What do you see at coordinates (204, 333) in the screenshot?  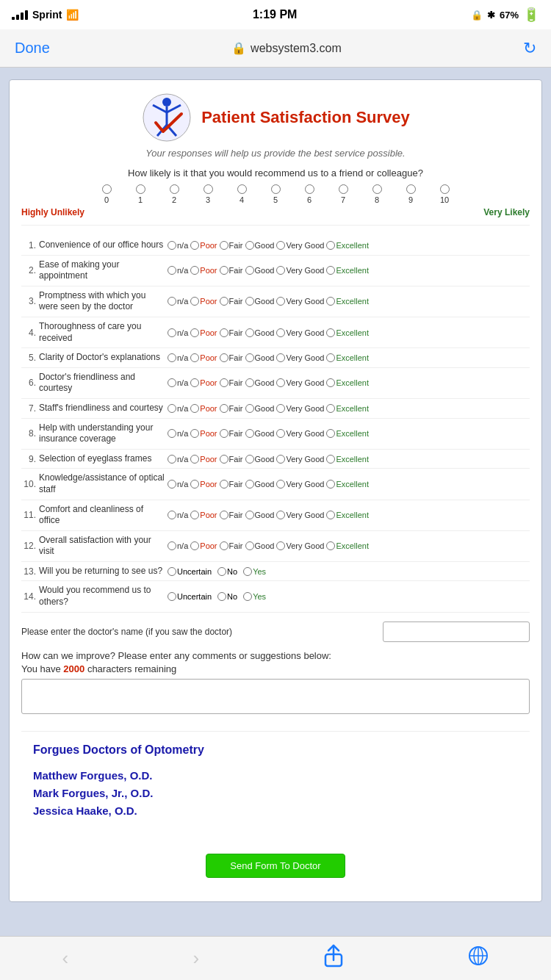 I see `q4-opt-poor: Poor` at bounding box center [204, 333].